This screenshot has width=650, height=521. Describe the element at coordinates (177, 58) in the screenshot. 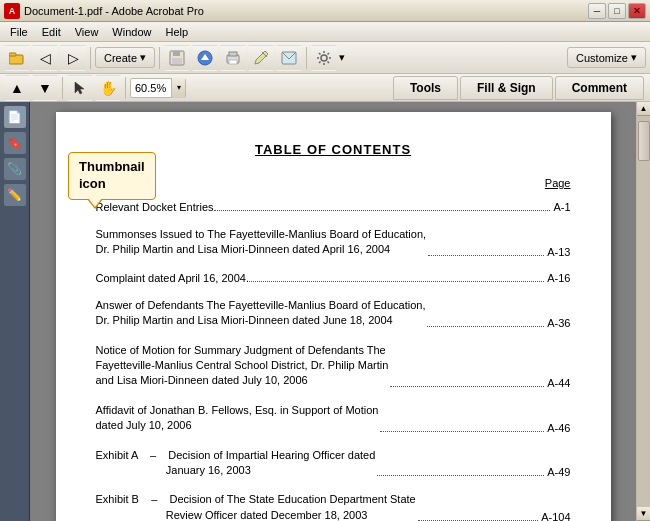

I see `save-button` at that location.